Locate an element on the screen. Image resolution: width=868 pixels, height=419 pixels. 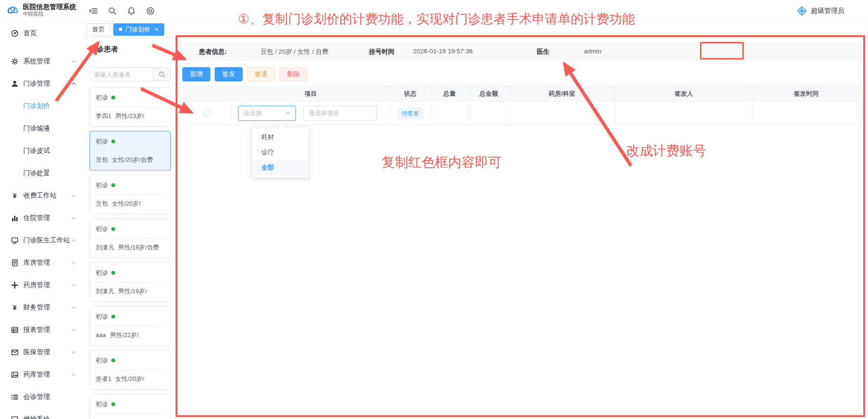
chevron-down-icon is located at coordinates (74, 308).